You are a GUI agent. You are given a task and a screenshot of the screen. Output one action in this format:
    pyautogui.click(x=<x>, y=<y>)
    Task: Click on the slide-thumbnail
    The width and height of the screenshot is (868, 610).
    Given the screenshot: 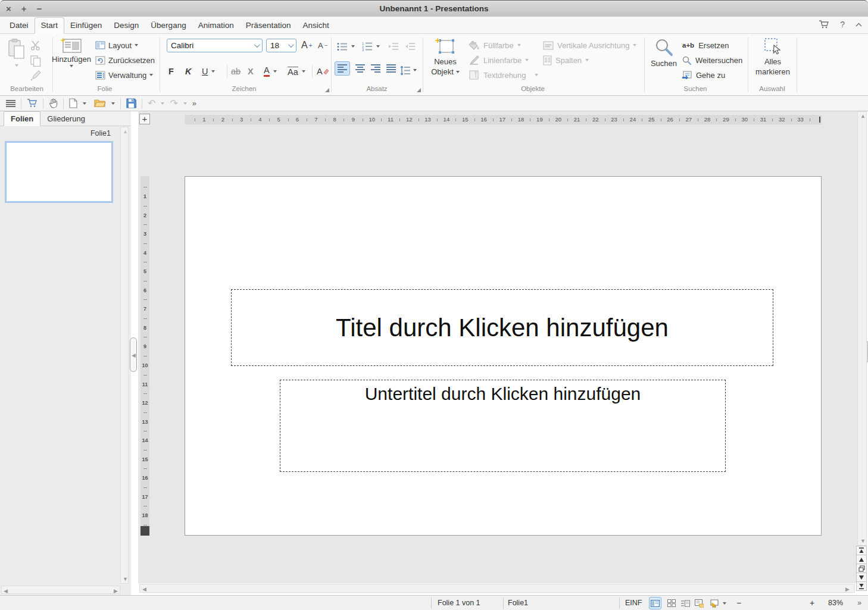 What is the action you would take?
    pyautogui.click(x=59, y=172)
    